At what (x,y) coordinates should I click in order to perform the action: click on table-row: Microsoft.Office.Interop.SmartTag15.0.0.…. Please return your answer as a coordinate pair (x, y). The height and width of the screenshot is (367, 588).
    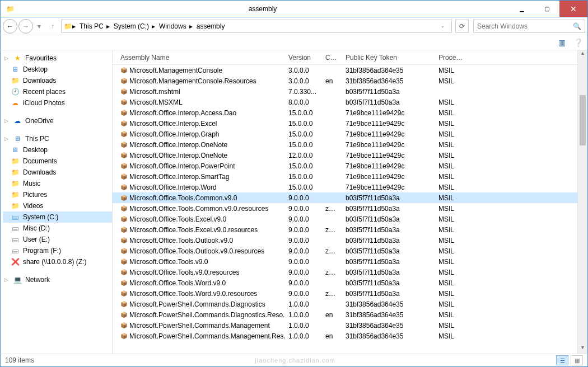
    Looking at the image, I should click on (345, 177).